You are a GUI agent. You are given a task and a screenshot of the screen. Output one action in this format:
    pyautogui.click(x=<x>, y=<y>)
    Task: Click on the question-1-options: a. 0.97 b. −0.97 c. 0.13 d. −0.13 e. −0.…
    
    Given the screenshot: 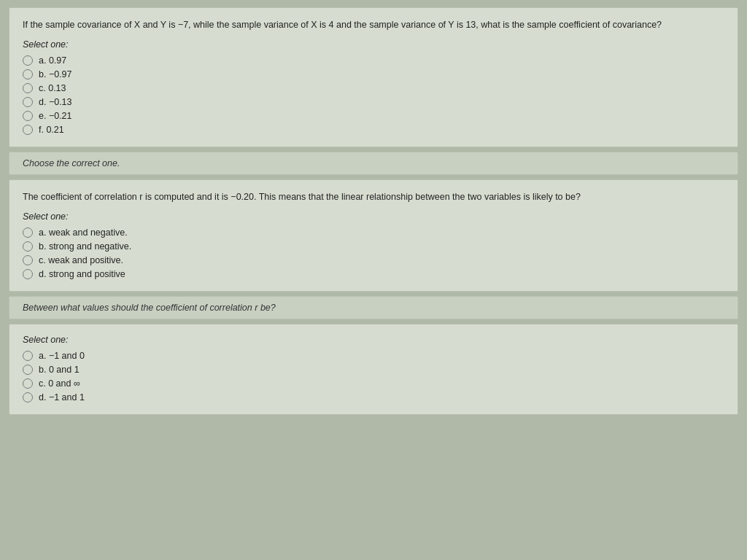 What is the action you would take?
    pyautogui.click(x=374, y=95)
    